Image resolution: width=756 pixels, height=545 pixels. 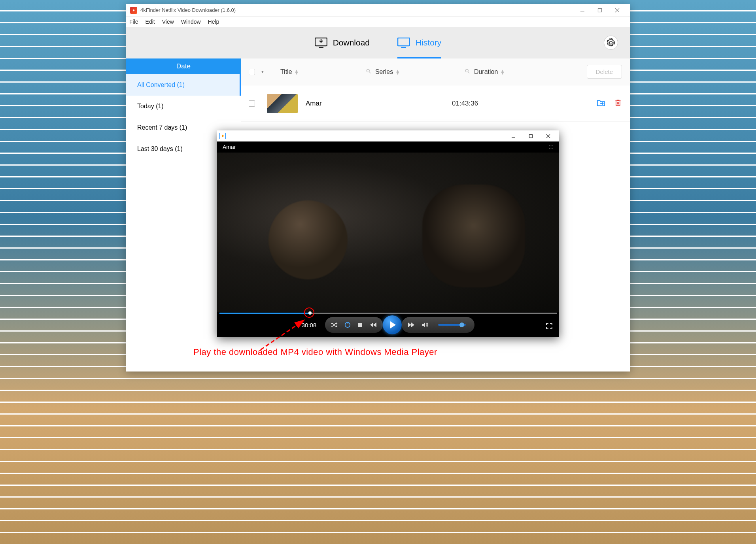 What do you see at coordinates (134, 10) in the screenshot?
I see `app-icon: ●` at bounding box center [134, 10].